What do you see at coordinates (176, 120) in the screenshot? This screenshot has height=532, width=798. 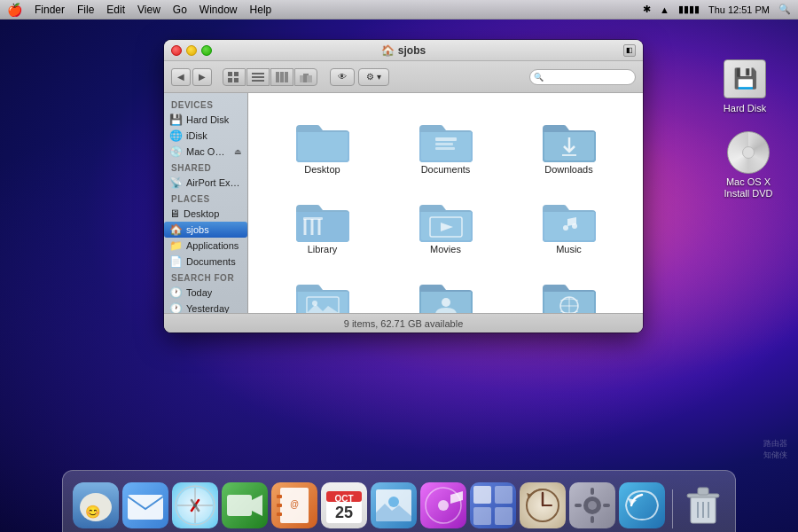 I see `harddisk-icon: 💾` at bounding box center [176, 120].